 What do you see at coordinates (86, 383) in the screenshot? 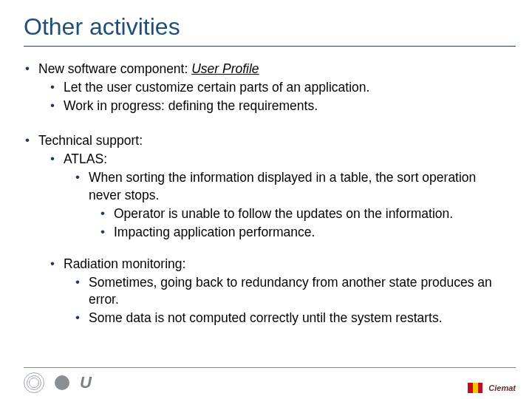
I see `u-logo-icon: U` at bounding box center [86, 383].